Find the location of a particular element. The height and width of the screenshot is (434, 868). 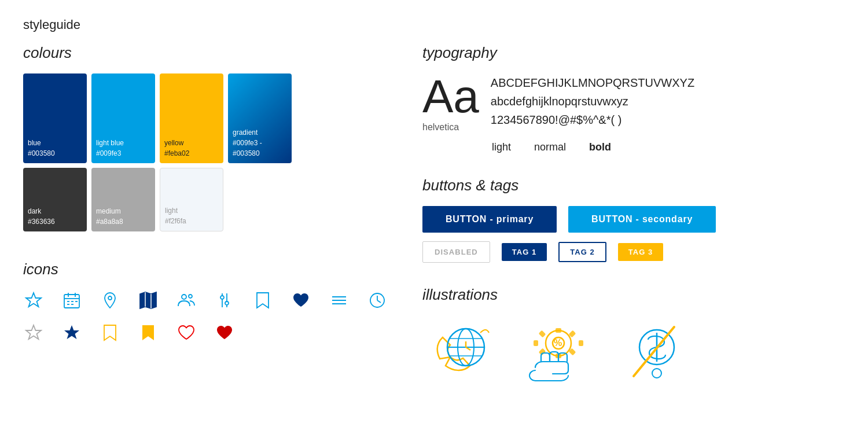

typography-aa-row: Aa helvetica ABCDEFGHIJKLMNOPQRSTUVWXYZ … is located at coordinates (634, 103).